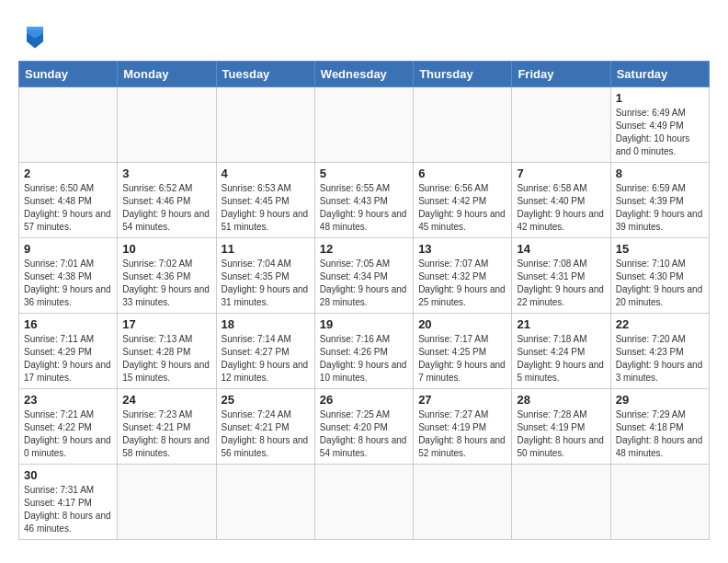 This screenshot has width=728, height=563. What do you see at coordinates (266, 283) in the screenshot?
I see `day-info: Sunrise: 7:04 AM Sunset: 4:35 PM Dayligh…` at bounding box center [266, 283].